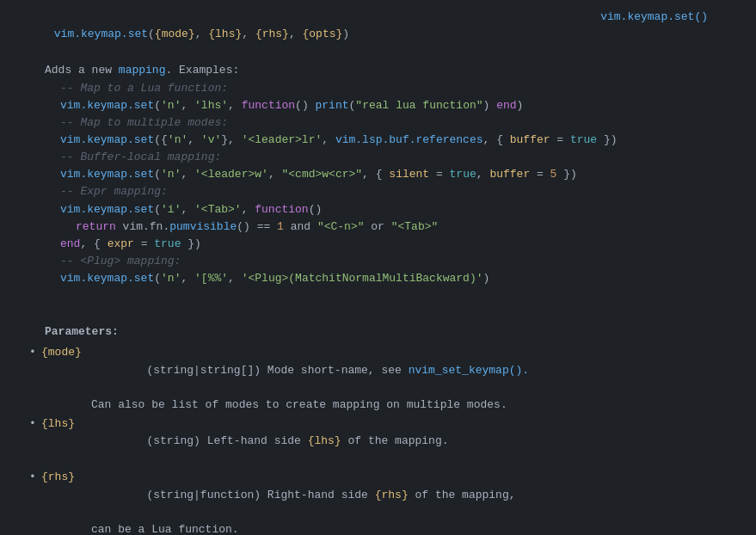 Image resolution: width=756 pixels, height=535 pixels. I want to click on comment-lua: -- Map to a Lua function:, so click(378, 89).